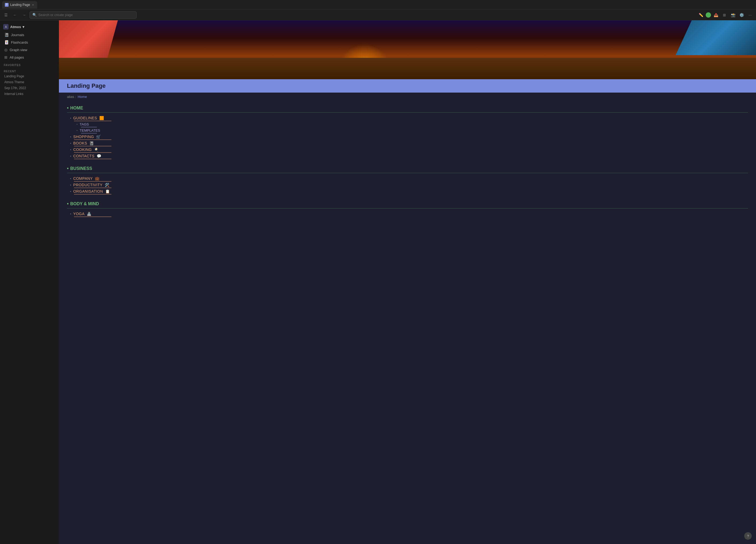 The height and width of the screenshot is (544, 756). Describe the element at coordinates (407, 97) in the screenshot. I see `alias-row: alias : Home` at that location.